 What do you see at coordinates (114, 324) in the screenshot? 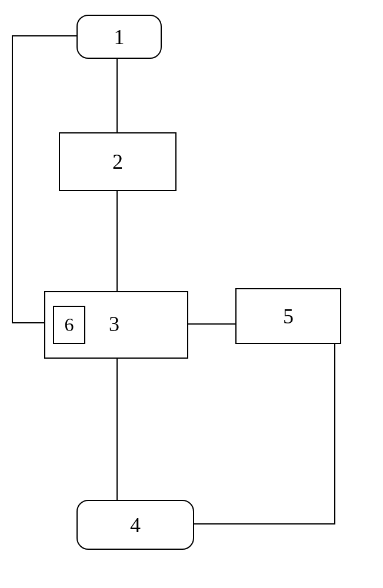
I see `node-3-label: 3` at bounding box center [114, 324].